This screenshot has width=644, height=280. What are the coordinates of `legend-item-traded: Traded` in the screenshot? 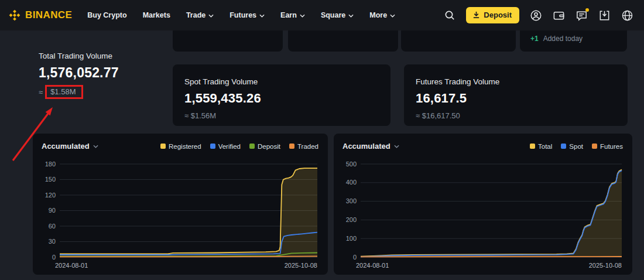 It's located at (304, 146).